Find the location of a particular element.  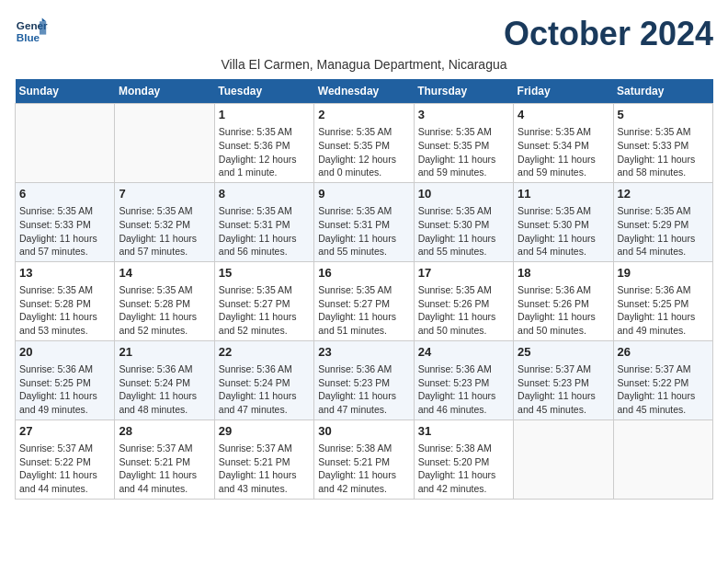

day-info: Sunrise: 5:36 AM Sunset: 5:26 PM Dayligh… is located at coordinates (563, 311).